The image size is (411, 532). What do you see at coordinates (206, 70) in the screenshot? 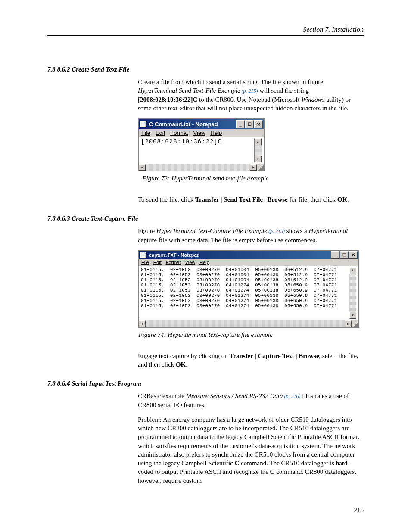
I see `section-heading: 7.8.8.6.2 Create Send Text File` at bounding box center [206, 70].